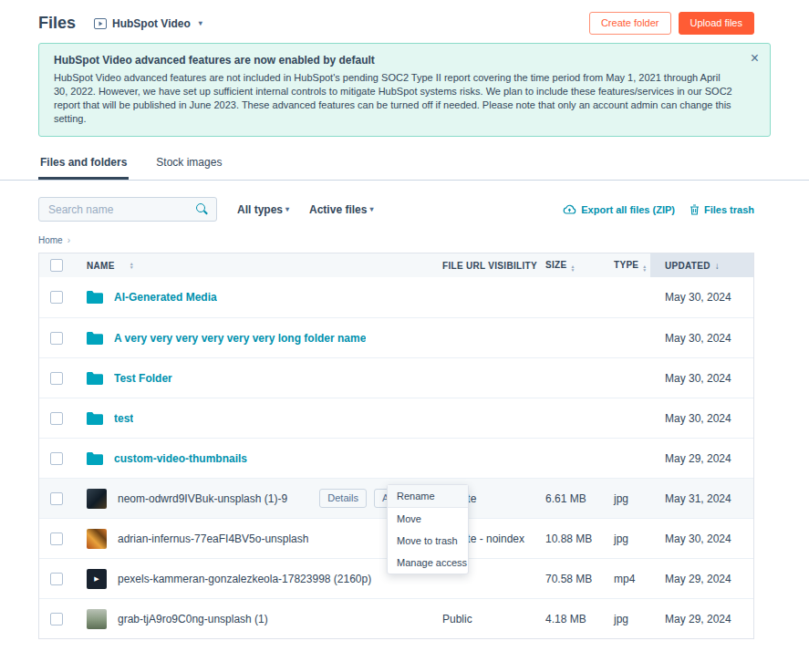 The width and height of the screenshot is (809, 672). Describe the element at coordinates (396, 418) in the screenshot. I see `table-row: test May 30, 2024` at that location.